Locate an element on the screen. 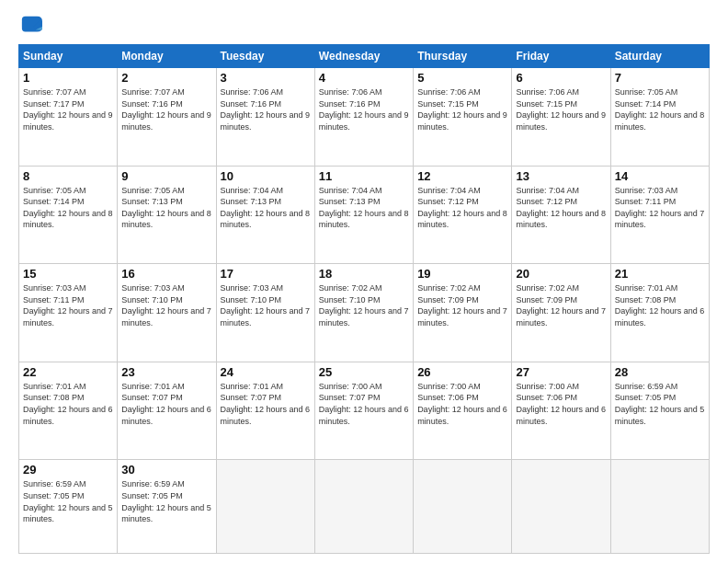 The width and height of the screenshot is (728, 563). weekday-header-saturday: Saturday is located at coordinates (660, 57).